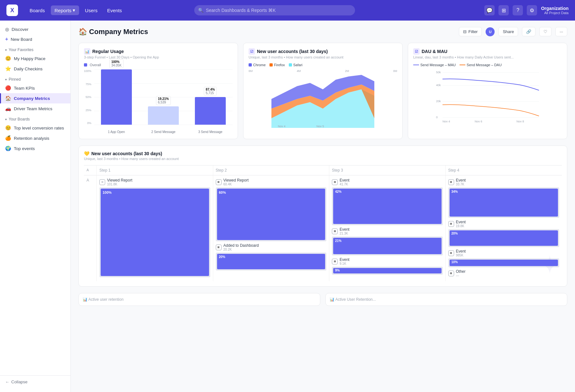  I want to click on sidebar-bottom: ← Collapse, so click(35, 382).